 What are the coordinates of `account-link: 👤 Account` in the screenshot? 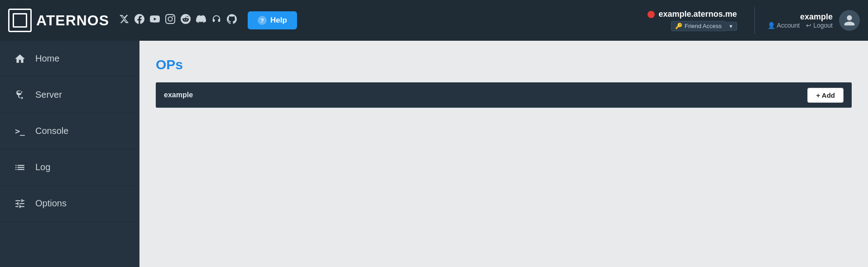 It's located at (784, 25).